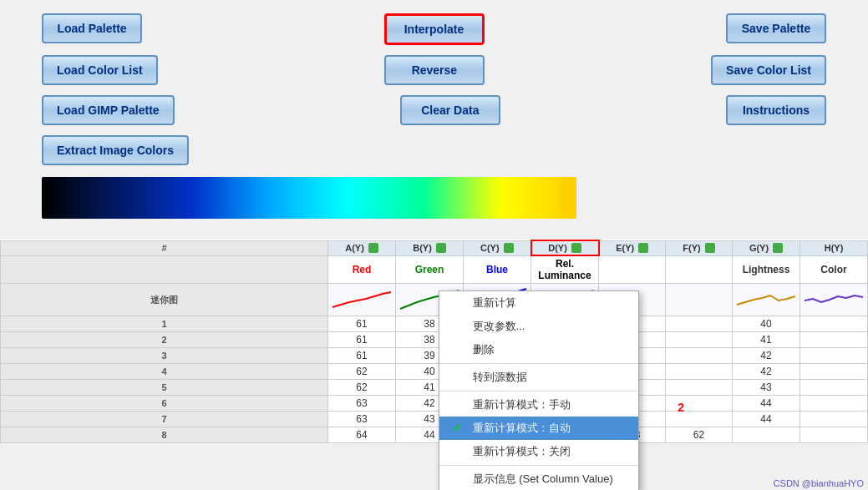 The height and width of the screenshot is (490, 868). I want to click on row-number: 3, so click(165, 356).